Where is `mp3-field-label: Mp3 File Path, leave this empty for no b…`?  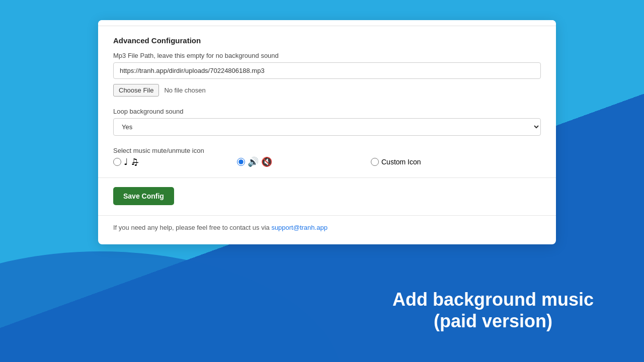 mp3-field-label: Mp3 File Path, leave this empty for no b… is located at coordinates (327, 55).